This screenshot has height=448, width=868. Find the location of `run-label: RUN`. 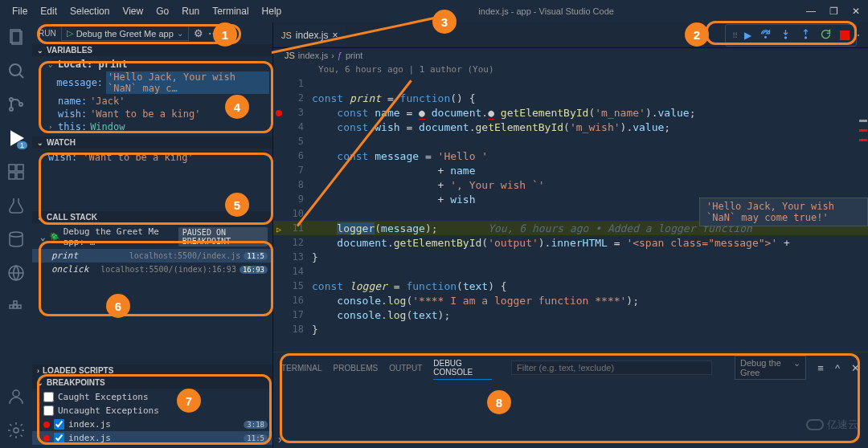

run-label: RUN is located at coordinates (47, 34).